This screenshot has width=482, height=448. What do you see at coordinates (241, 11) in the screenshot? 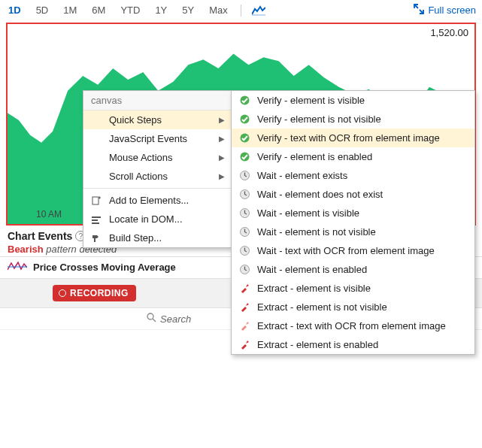
I see `divider` at bounding box center [241, 11].